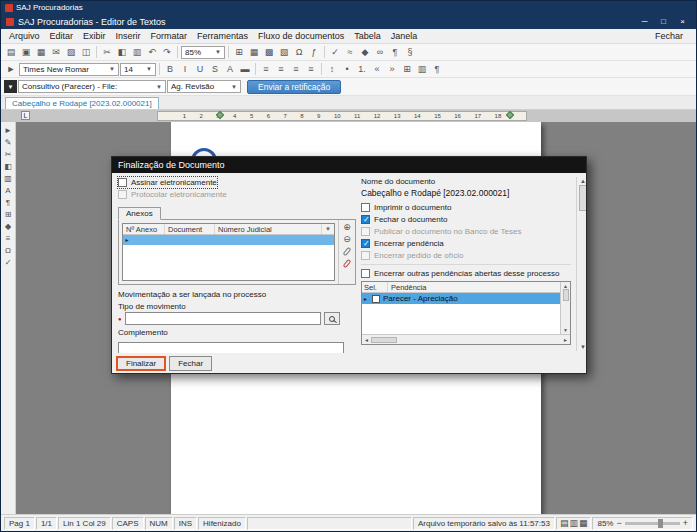 The image size is (697, 532). I want to click on flow-combo: Consultivo (Parecer) - File: ▼, so click(92, 86).